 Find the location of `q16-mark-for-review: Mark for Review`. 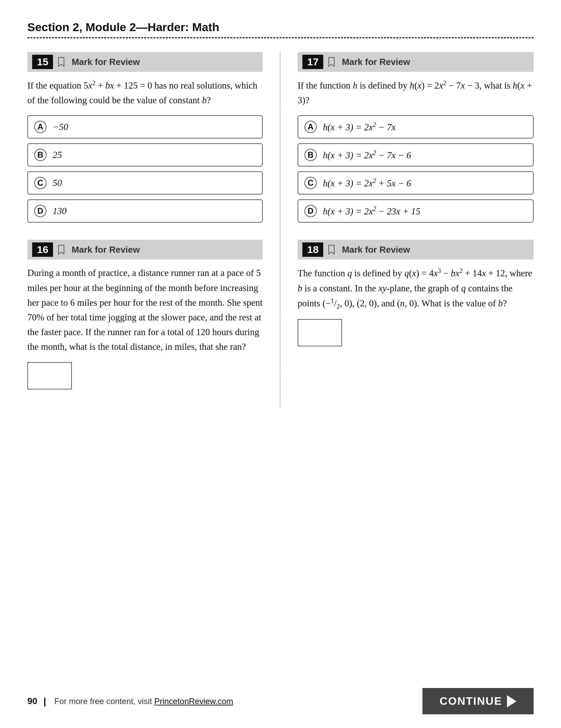

q16-mark-for-review: Mark for Review is located at coordinates (105, 250).